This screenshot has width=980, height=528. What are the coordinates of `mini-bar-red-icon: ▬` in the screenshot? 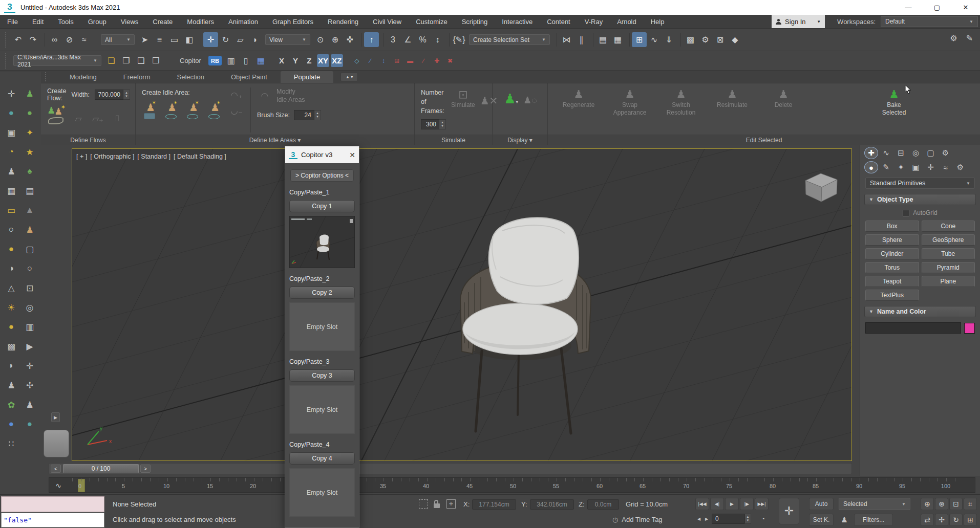 It's located at (410, 61).